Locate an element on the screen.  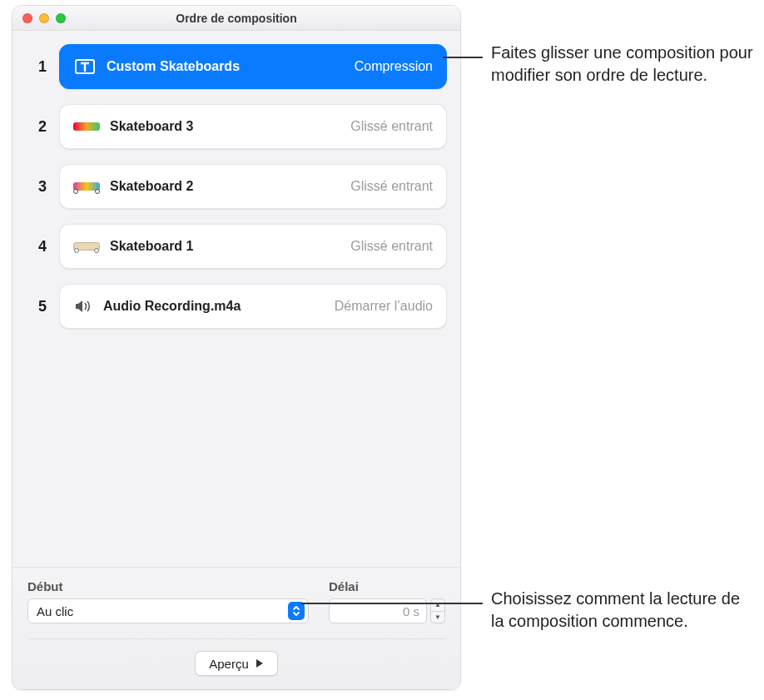
build-item: Skateboard 2 Glissé entrant is located at coordinates (253, 186).